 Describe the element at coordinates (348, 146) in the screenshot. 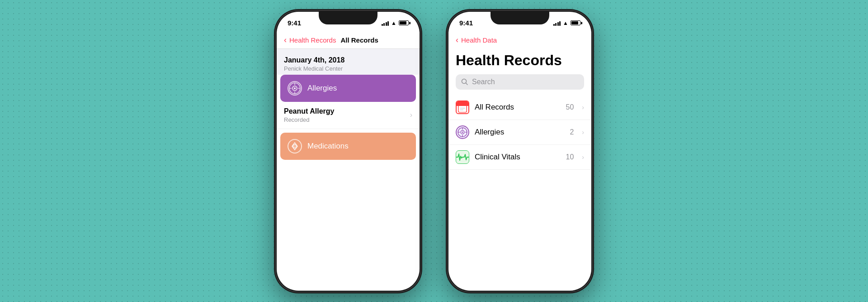

I see `medications-row: Medications` at that location.